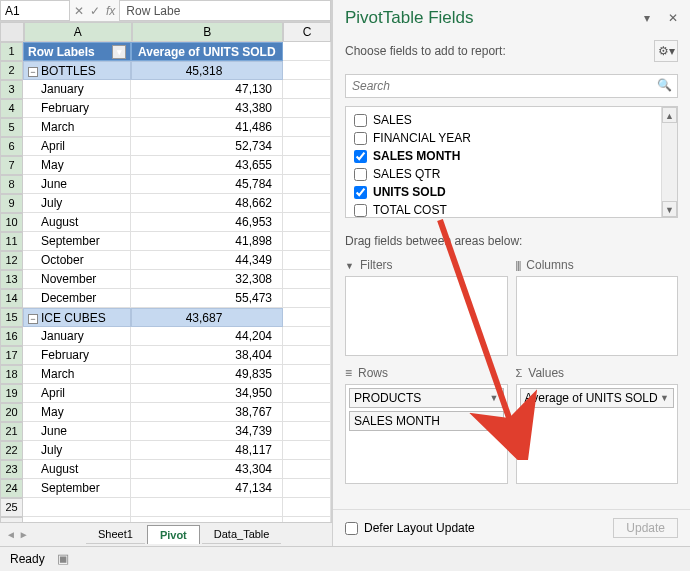 The width and height of the screenshot is (690, 571). I want to click on field-item: TOTAL COST, so click(512, 210).